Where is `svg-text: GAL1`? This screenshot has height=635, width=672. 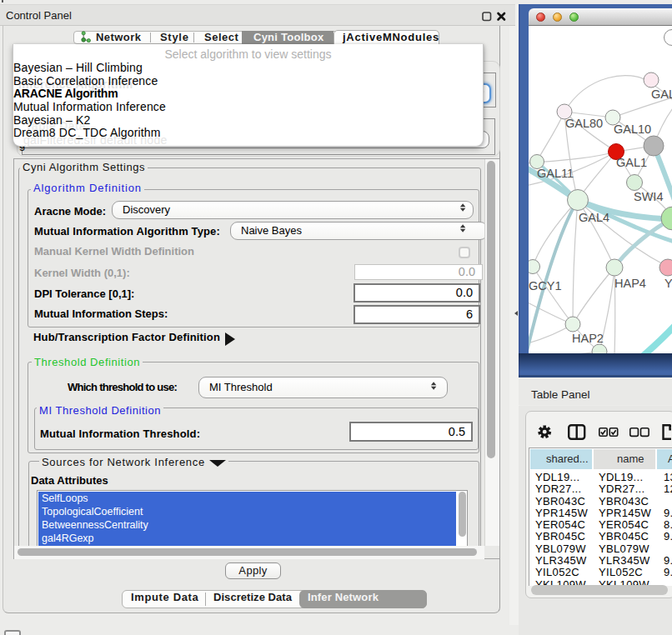
svg-text: GAL1 is located at coordinates (632, 162).